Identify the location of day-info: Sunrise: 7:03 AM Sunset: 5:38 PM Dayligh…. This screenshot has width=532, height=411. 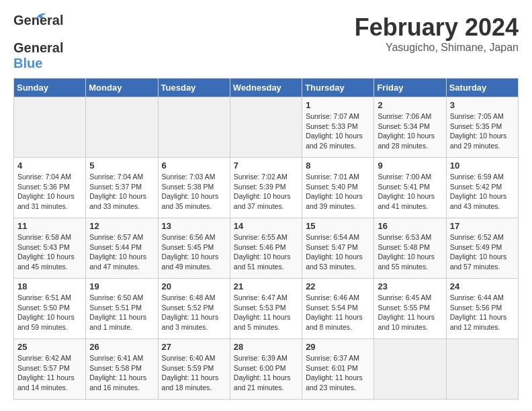
(194, 192).